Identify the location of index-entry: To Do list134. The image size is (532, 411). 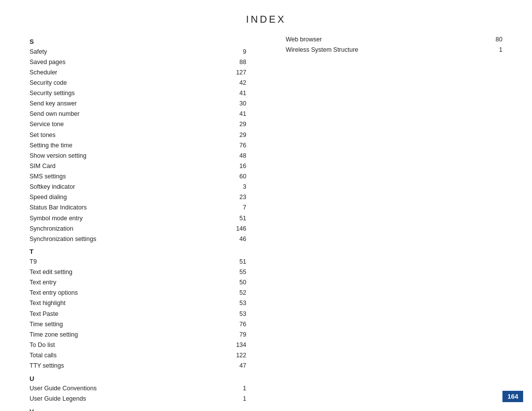
(138, 345).